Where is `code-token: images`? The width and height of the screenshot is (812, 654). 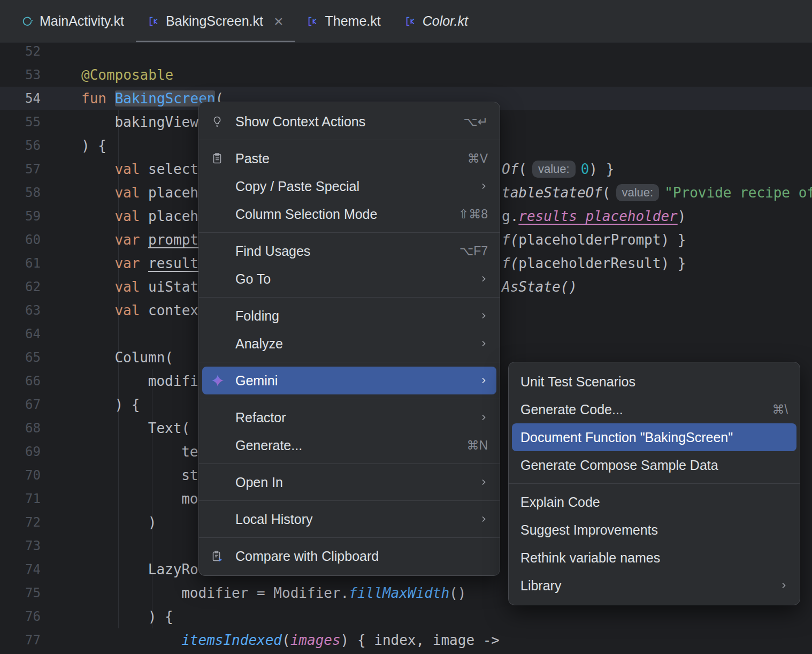 code-token: images is located at coordinates (316, 640).